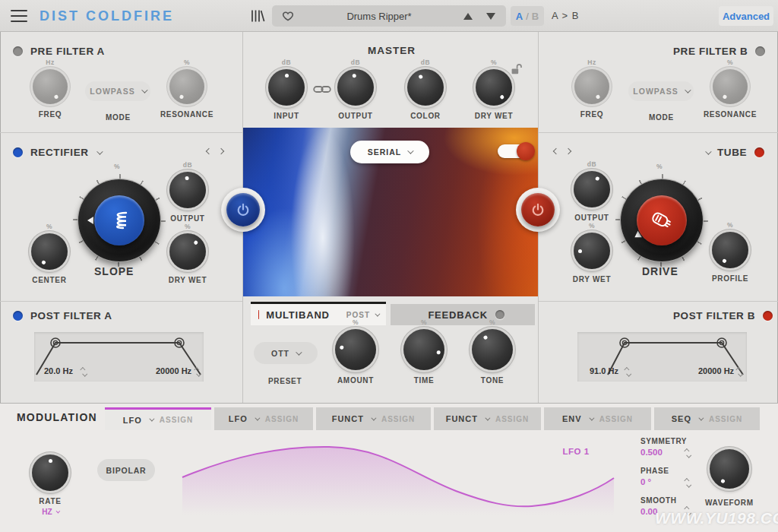 Image resolution: width=778 pixels, height=532 pixels. Describe the element at coordinates (288, 16) in the screenshot. I see `favorite-heart-icon` at that location.